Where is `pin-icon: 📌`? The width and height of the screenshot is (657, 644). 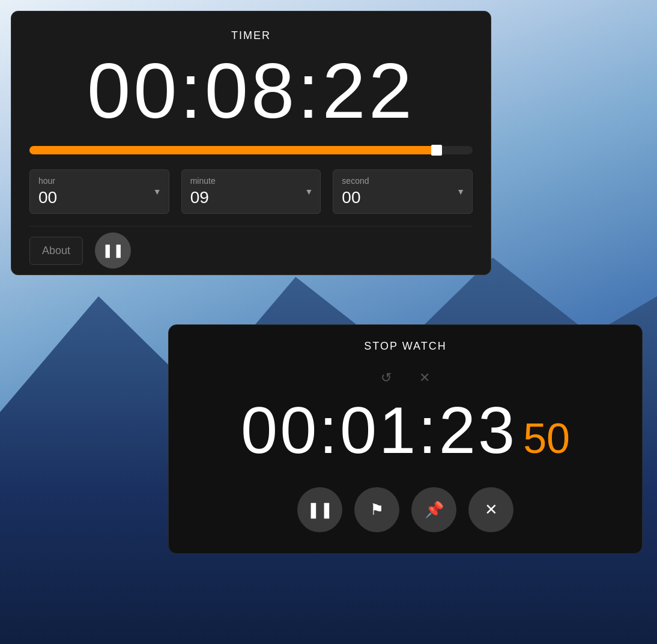 pin-icon: 📌 is located at coordinates (434, 509).